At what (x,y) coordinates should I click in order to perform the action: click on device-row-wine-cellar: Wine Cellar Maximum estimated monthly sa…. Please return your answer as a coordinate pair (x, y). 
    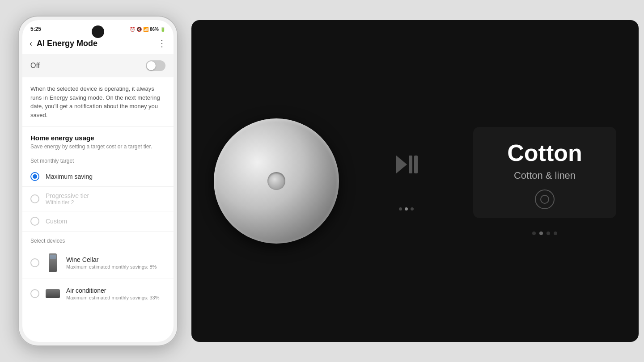
    Looking at the image, I should click on (98, 263).